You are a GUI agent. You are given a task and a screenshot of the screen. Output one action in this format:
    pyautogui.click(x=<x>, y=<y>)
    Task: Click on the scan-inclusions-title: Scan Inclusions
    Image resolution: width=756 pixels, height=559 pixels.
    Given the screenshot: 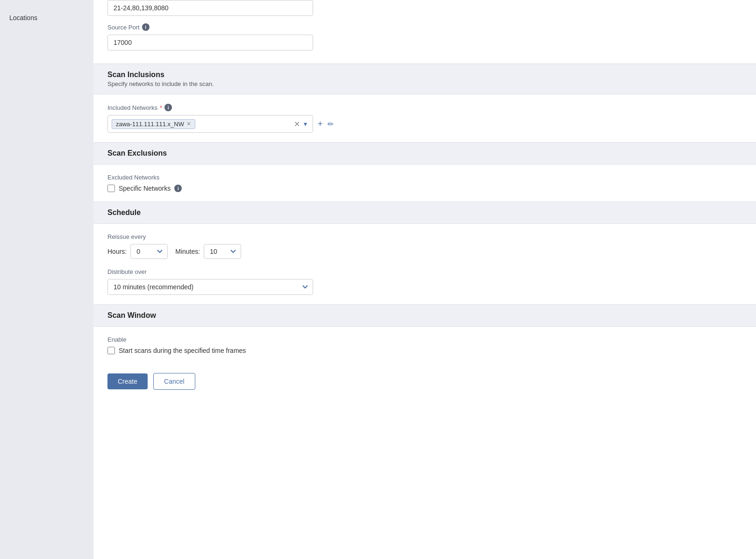 What is the action you would take?
    pyautogui.click(x=425, y=75)
    